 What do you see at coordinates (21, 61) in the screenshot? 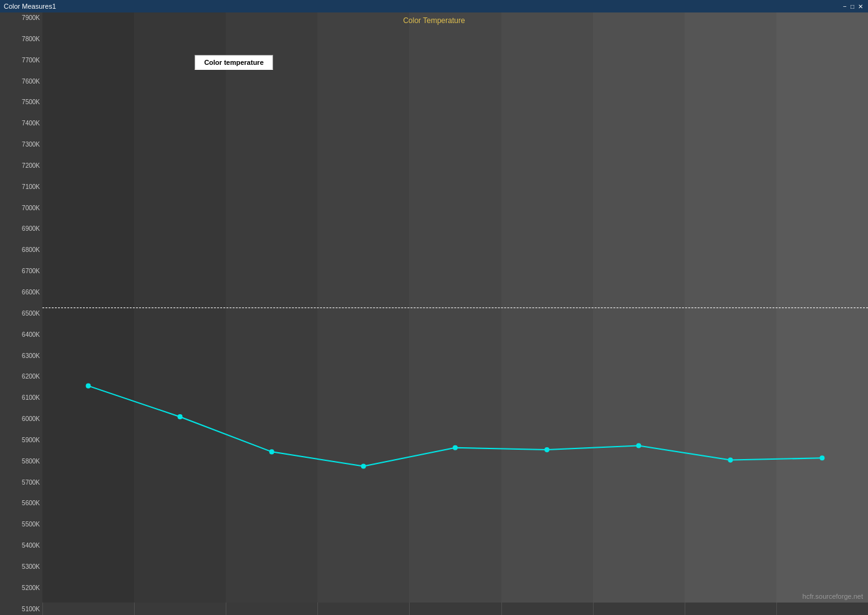
I see `y-axis-label: 7700K` at bounding box center [21, 61].